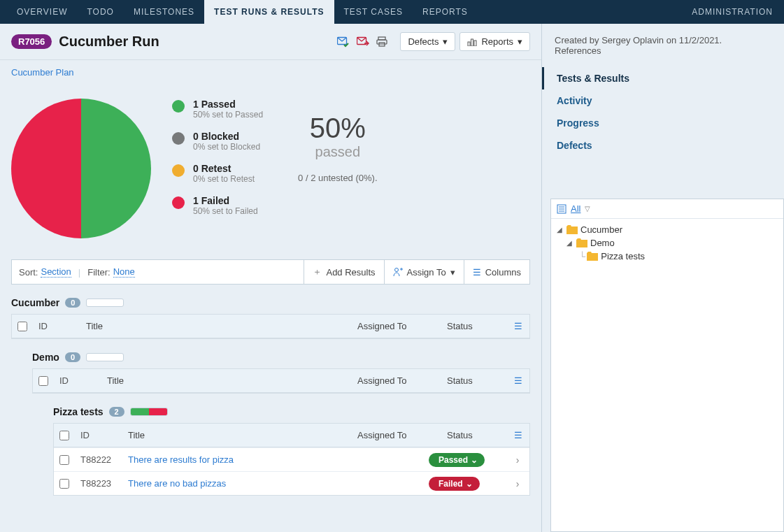  Describe the element at coordinates (269, 12) in the screenshot. I see `nav-test-runs: TEST RUNS & RESULTS` at that location.